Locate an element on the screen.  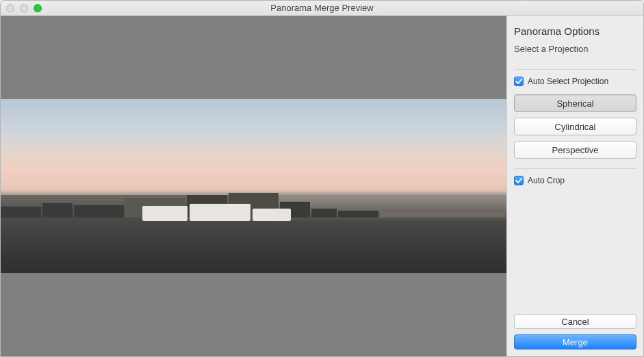
projection-label: Perspective is located at coordinates (576, 150).